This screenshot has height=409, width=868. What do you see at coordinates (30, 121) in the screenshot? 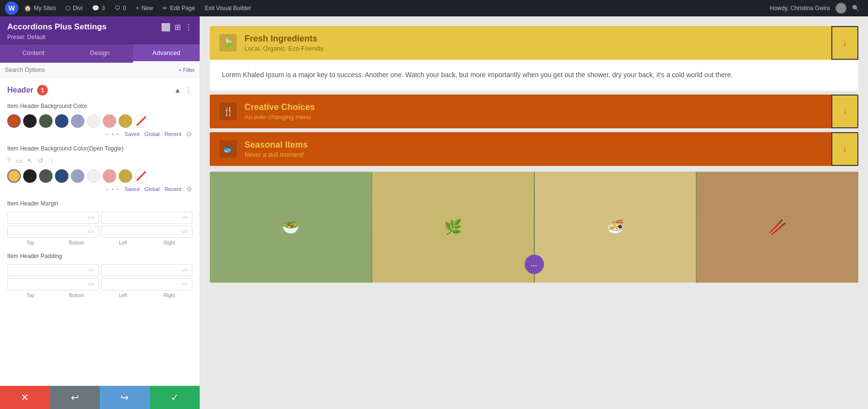
I see `color-swatch-black` at bounding box center [30, 121].